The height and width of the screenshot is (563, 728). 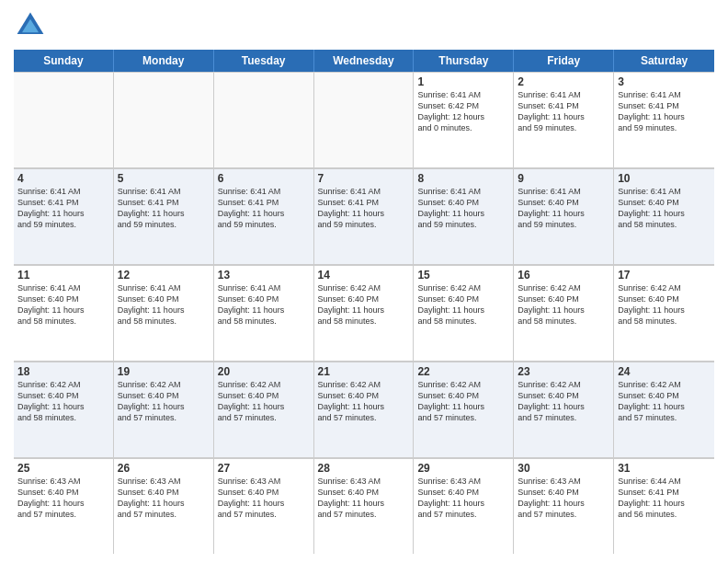 I want to click on day-cell-20: 20Sunrise: 6:42 AMSunset: 6:40 PMDayligh…, so click(x=265, y=410).